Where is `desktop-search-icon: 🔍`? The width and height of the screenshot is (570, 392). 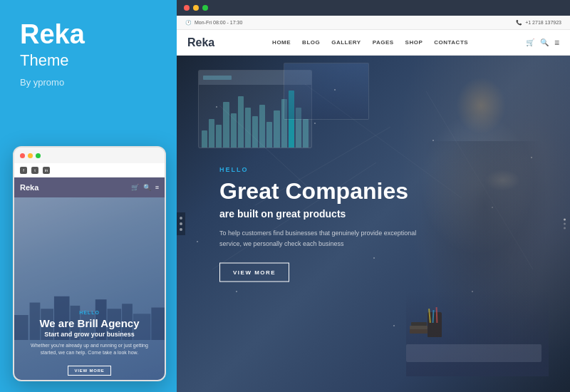 desktop-search-icon: 🔍 is located at coordinates (544, 43).